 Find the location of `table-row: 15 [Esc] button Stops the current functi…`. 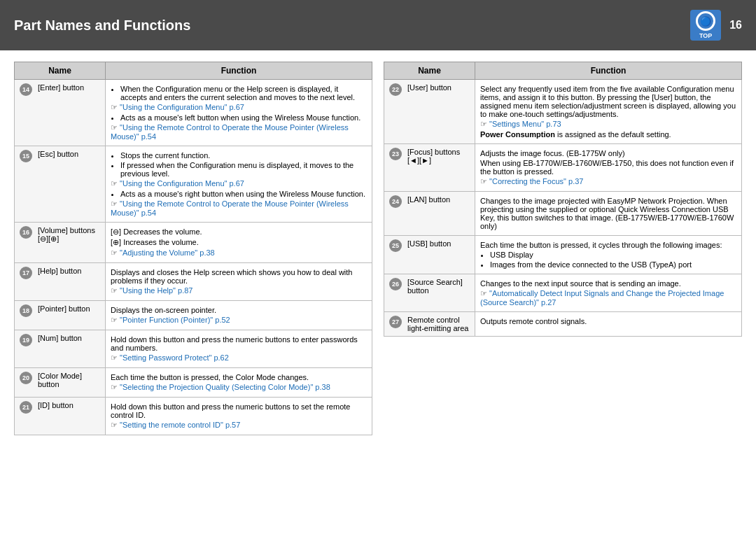

table-row: 15 [Esc] button Stops the current functi… is located at coordinates (193, 185).